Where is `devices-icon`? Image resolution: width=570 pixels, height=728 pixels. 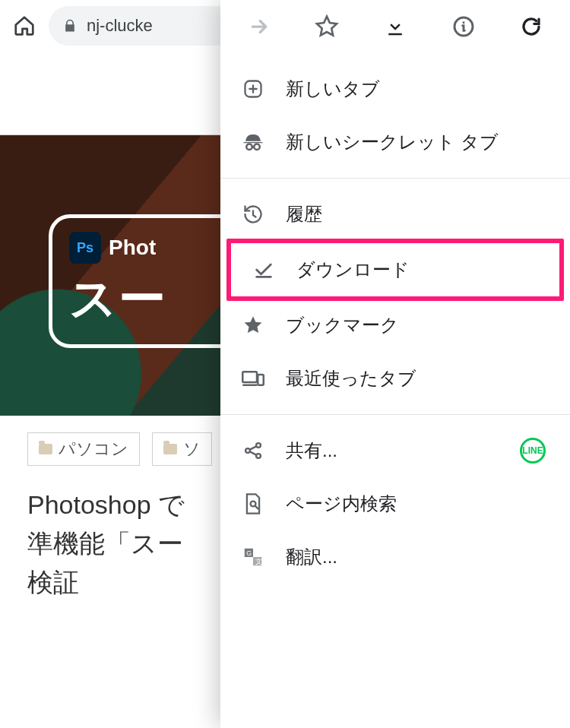
devices-icon is located at coordinates (253, 378).